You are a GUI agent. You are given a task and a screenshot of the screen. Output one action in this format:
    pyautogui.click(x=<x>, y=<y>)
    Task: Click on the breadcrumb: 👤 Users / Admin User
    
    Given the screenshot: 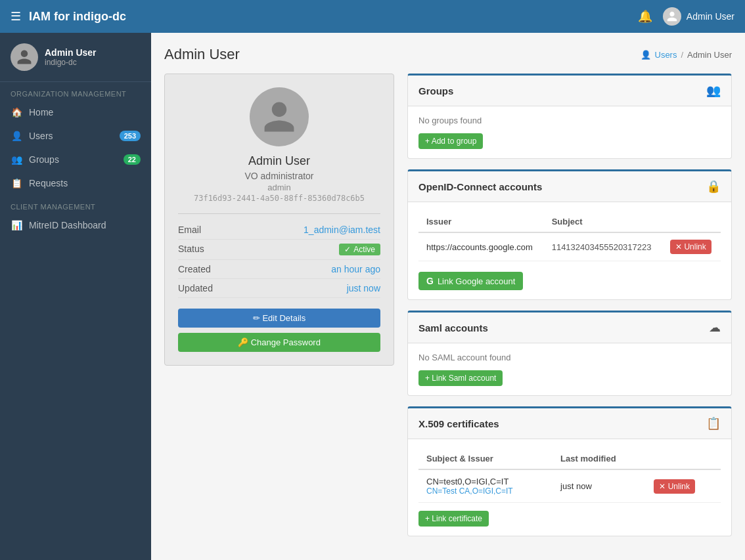 What is the action you would take?
    pyautogui.click(x=687, y=55)
    